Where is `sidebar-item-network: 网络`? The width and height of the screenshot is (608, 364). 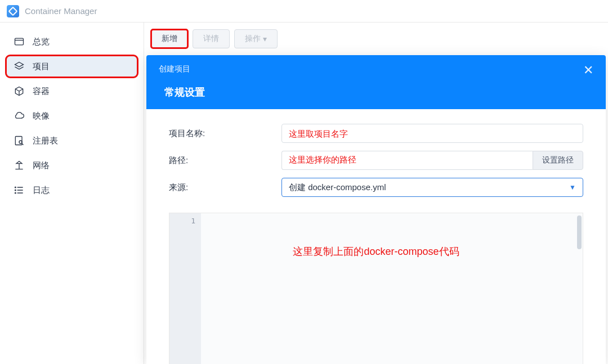
sidebar-item-network: 网络 is located at coordinates (72, 165).